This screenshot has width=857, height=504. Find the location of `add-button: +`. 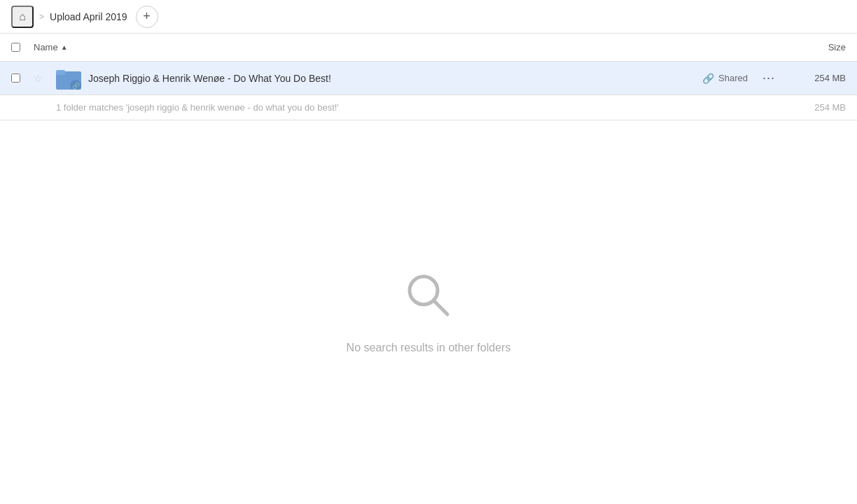

add-button: + is located at coordinates (147, 17).